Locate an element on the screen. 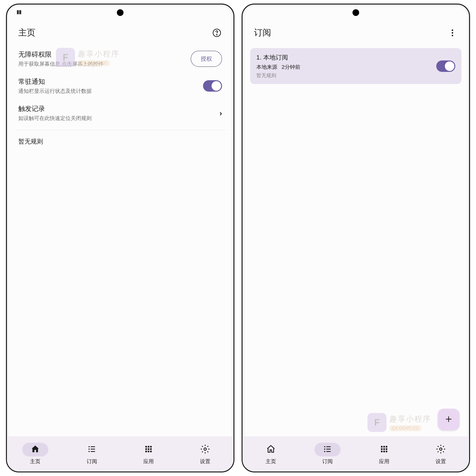 This screenshot has height=476, width=476. chevron-right-icon: › is located at coordinates (221, 113).